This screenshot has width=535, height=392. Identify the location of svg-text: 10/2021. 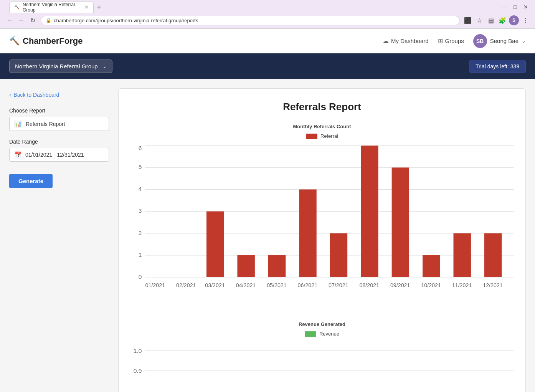
(431, 285).